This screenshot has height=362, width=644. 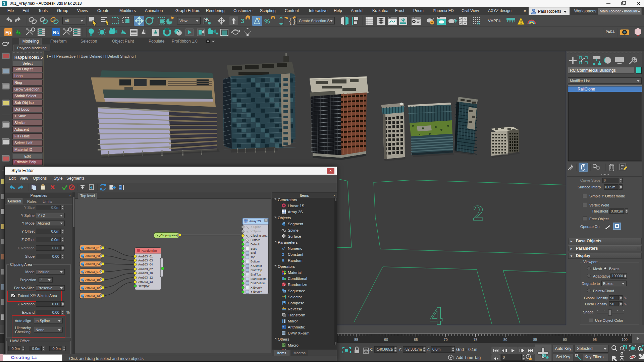 What do you see at coordinates (256, 227) in the screenshot?
I see `svg-text: X Spline` at bounding box center [256, 227].